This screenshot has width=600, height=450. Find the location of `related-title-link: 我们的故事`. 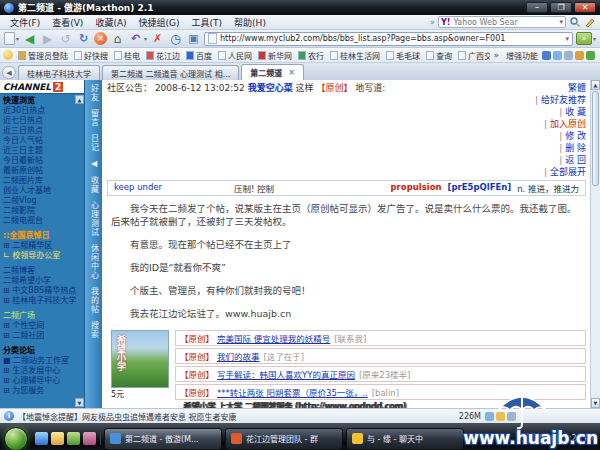

related-title-link: 我们的故事 is located at coordinates (238, 357).